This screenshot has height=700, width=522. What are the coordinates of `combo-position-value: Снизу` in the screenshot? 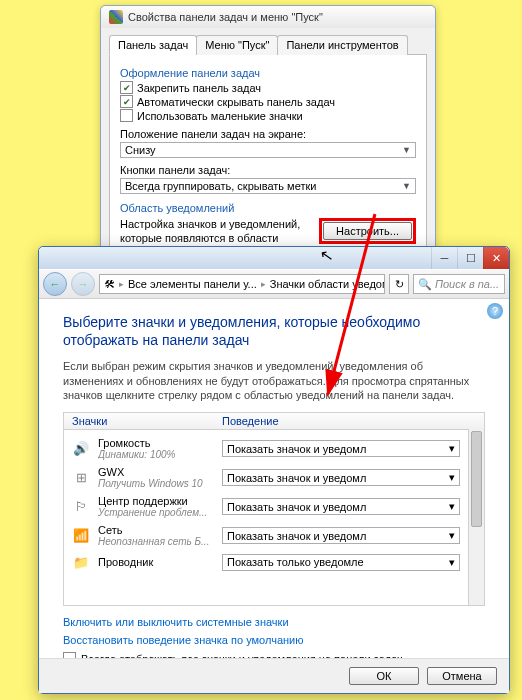 It's located at (140, 150).